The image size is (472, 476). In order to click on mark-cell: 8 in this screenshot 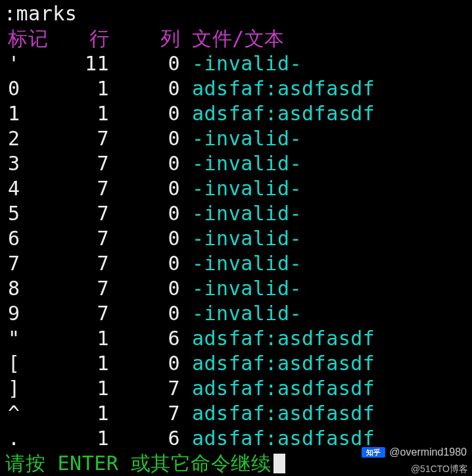, I will do `click(24, 289)`.